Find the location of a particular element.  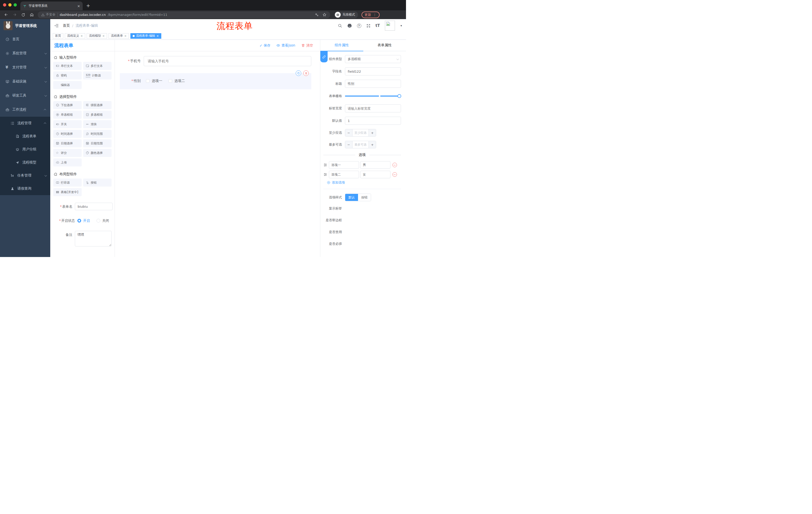

label-width-input is located at coordinates (373, 108).